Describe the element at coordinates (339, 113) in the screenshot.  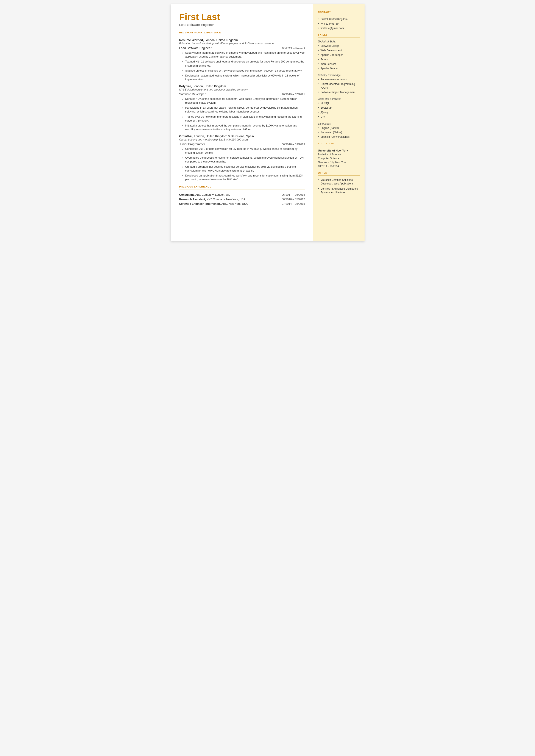
I see `list-item: jQuery` at that location.